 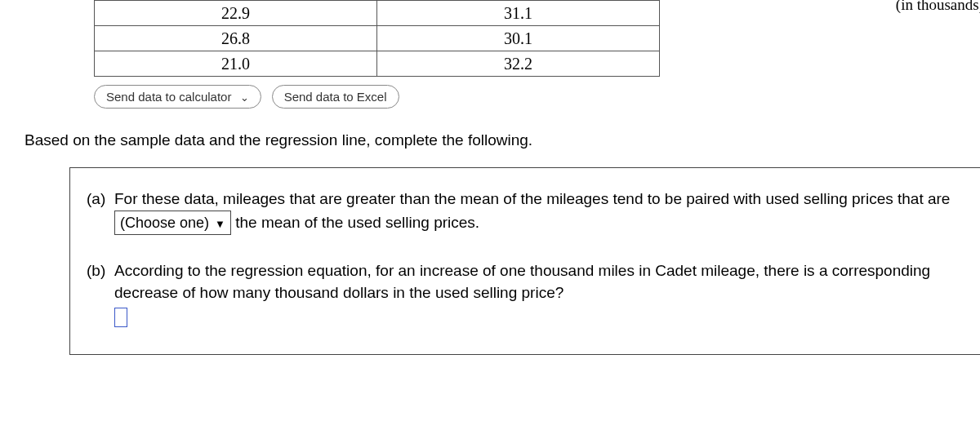 What do you see at coordinates (377, 13) in the screenshot?
I see `table-row: 22.9 31.1` at bounding box center [377, 13].